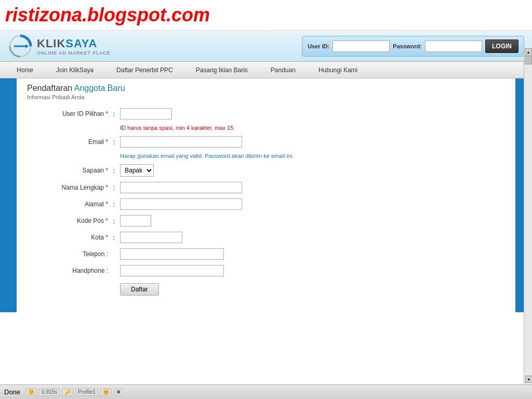 This screenshot has width=532, height=399. What do you see at coordinates (87, 392) in the screenshot?
I see `status-profile-label: Profile1` at bounding box center [87, 392].